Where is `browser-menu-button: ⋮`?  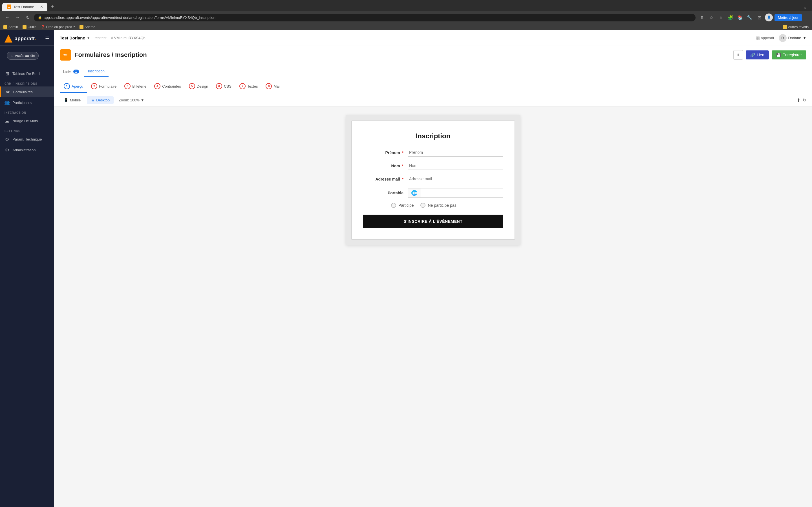 browser-menu-button: ⋮ is located at coordinates (806, 17).